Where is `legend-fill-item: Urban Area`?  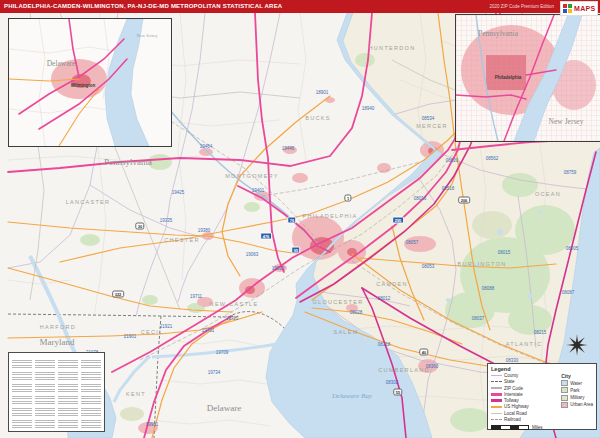
legend-fill-item: Urban Area is located at coordinates (577, 405).